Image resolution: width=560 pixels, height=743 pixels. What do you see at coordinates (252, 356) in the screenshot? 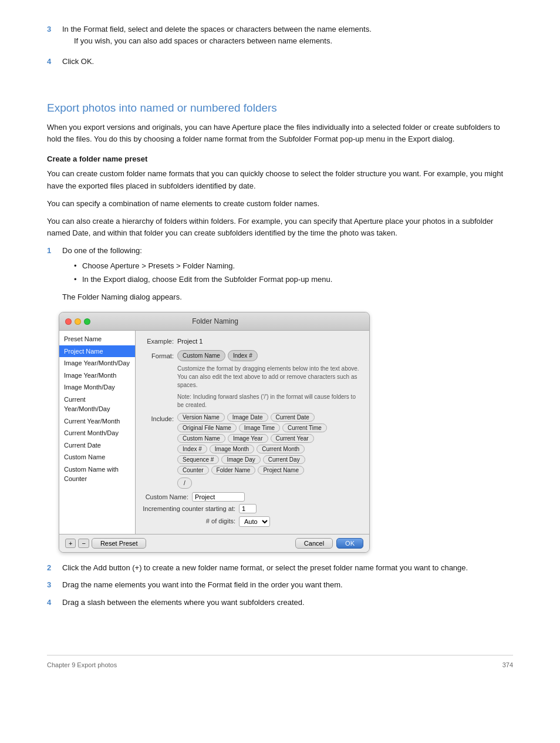
I see `format-row: Format: Custom Name Index #` at bounding box center [252, 356].